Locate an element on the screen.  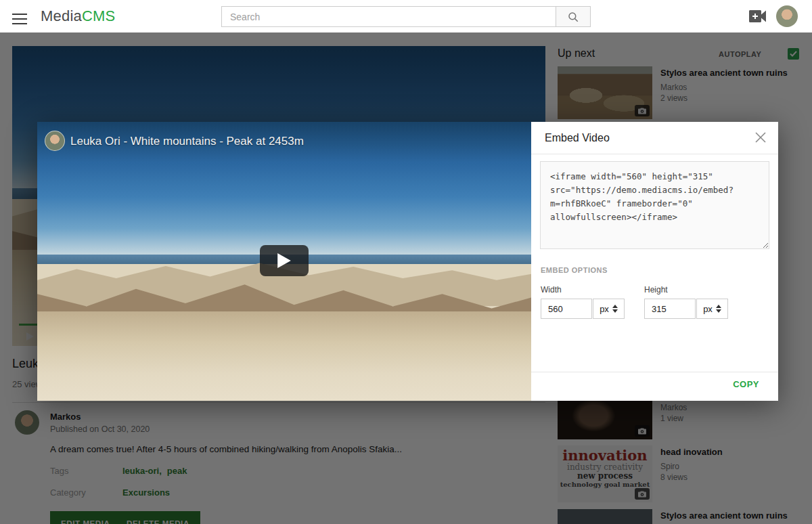
preview-video-title: Leuka Ori - White mountains - Peak at 24… is located at coordinates (187, 141).